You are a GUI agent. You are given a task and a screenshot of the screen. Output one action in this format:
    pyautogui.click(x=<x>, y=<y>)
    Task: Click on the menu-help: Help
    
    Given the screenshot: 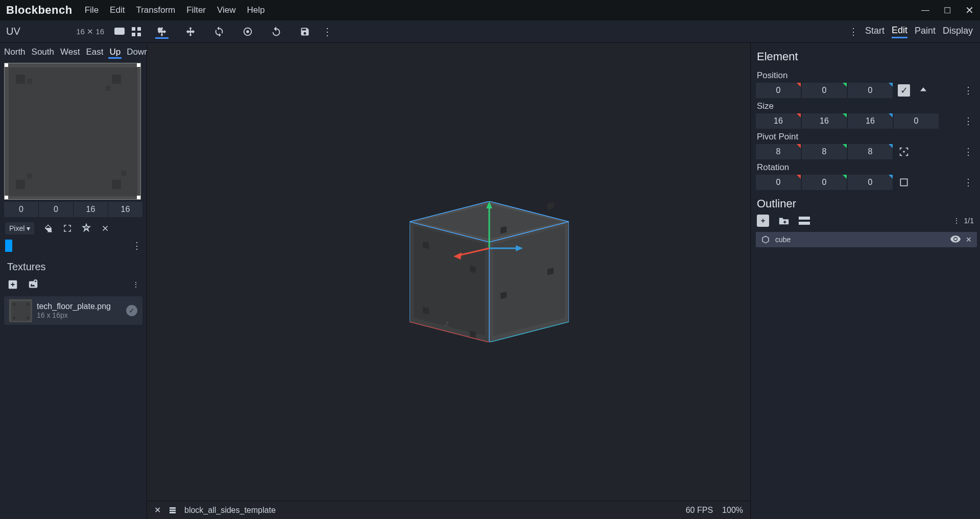 What is the action you would take?
    pyautogui.click(x=256, y=10)
    